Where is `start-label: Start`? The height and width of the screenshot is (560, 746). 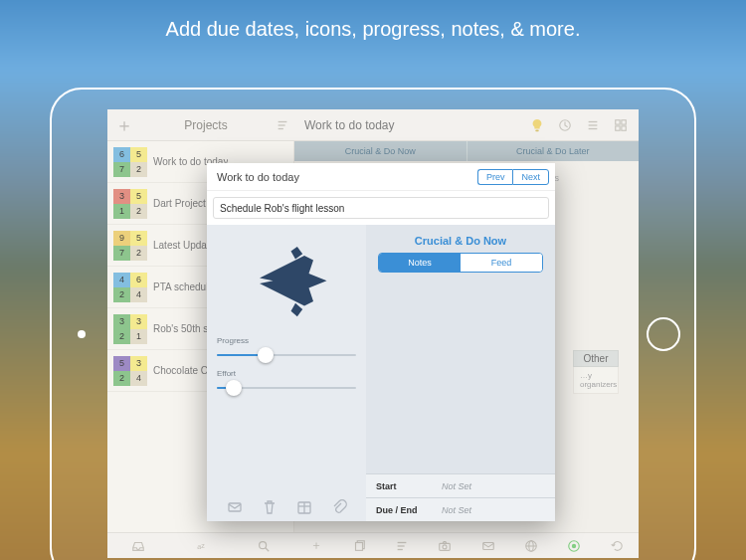
start-label: Start is located at coordinates (409, 486).